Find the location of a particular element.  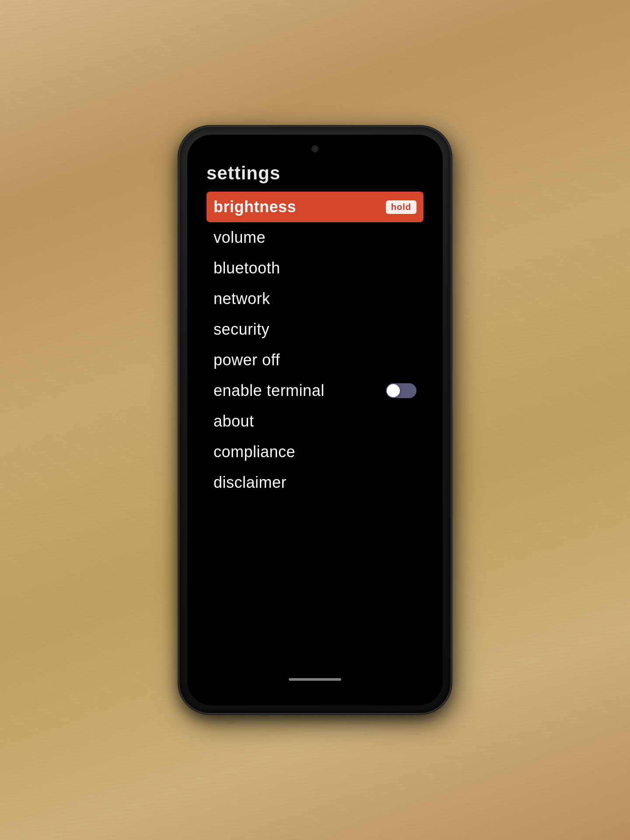

menu-item-enable-terminal-label: enable terminal is located at coordinates (269, 391).